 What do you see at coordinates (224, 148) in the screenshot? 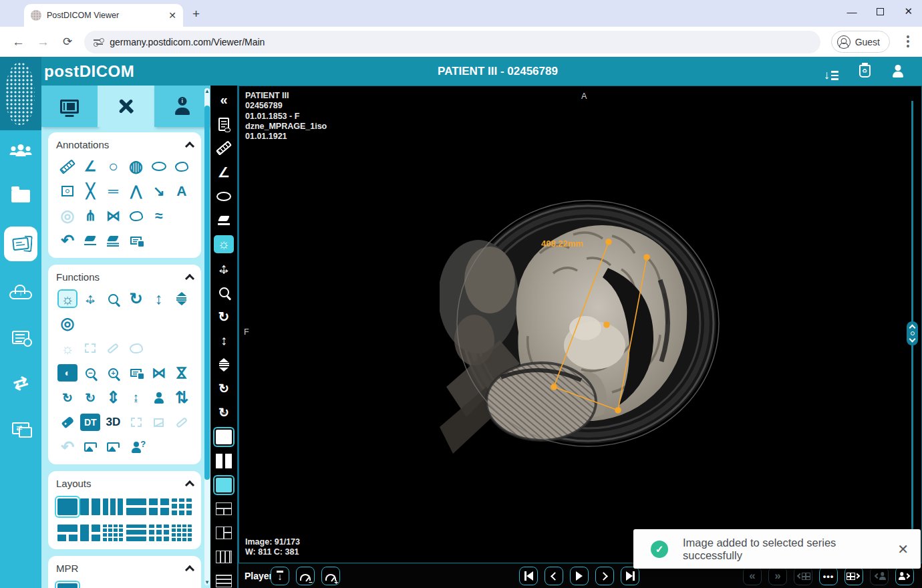
I see `toolbar-ruler-tool` at bounding box center [224, 148].